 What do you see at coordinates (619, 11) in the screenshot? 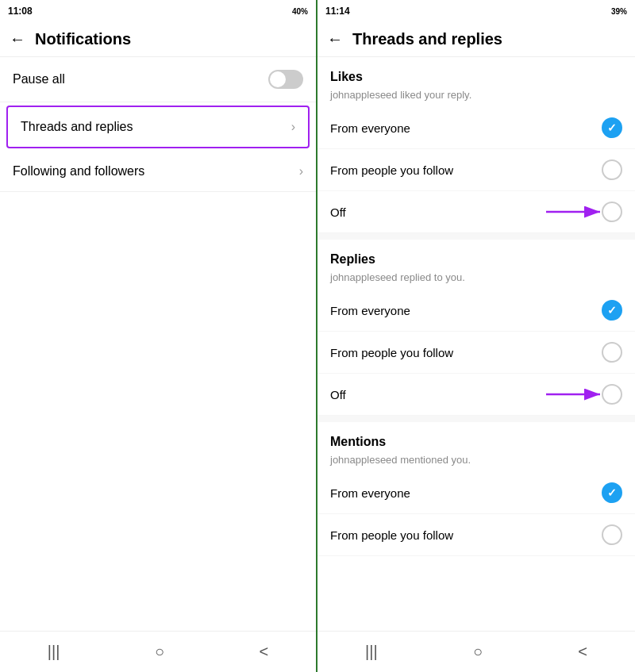
I see `right-status-icons: 39%` at bounding box center [619, 11].